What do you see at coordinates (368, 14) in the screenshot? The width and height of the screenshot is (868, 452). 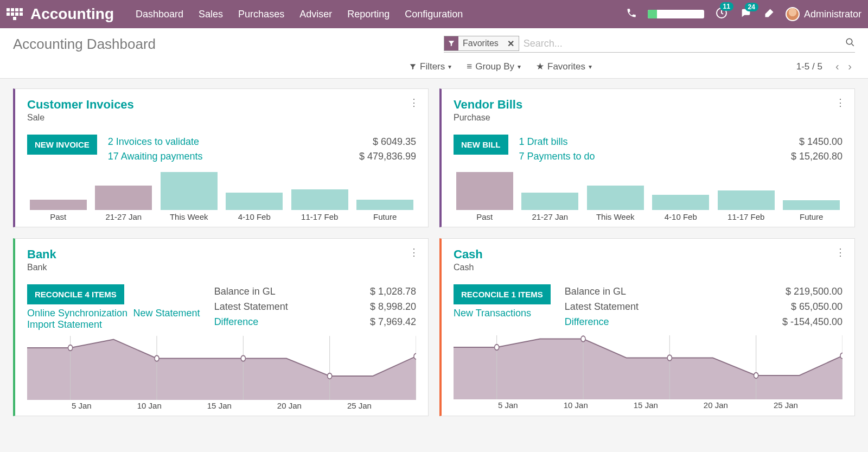 I see `menu-reporting: Reporting` at bounding box center [368, 14].